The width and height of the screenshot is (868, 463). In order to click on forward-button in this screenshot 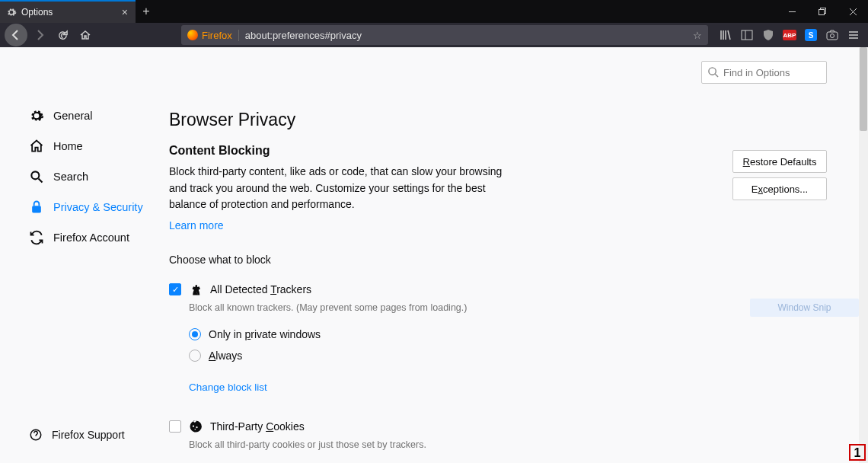, I will do `click(40, 35)`.